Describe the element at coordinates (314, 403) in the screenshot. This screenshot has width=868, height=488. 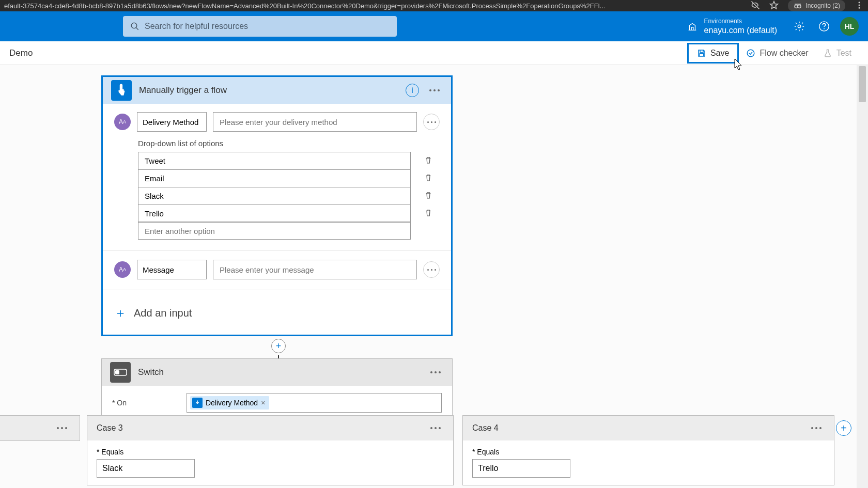
I see `switch-on-input: Delivery Method ×` at that location.